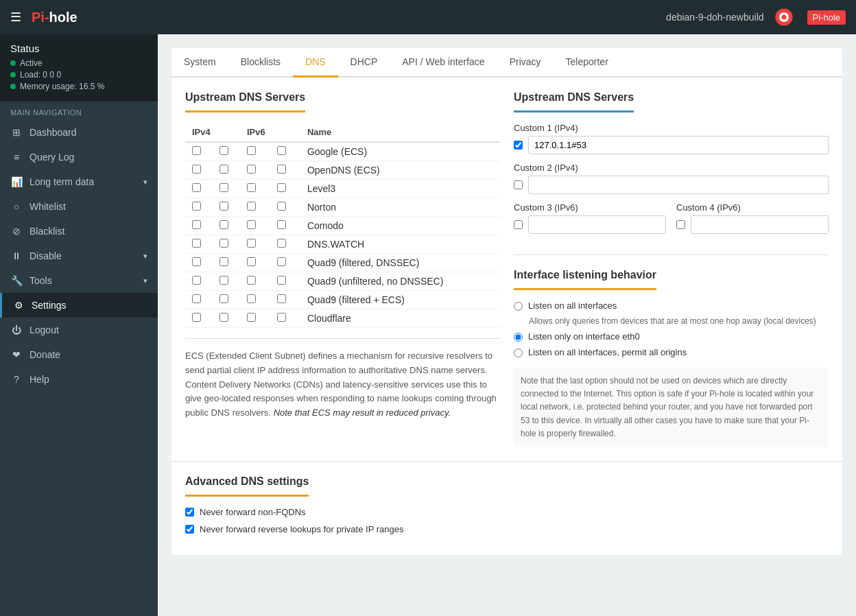 The height and width of the screenshot is (616, 856). I want to click on whitelist-icon: ○, so click(16, 206).